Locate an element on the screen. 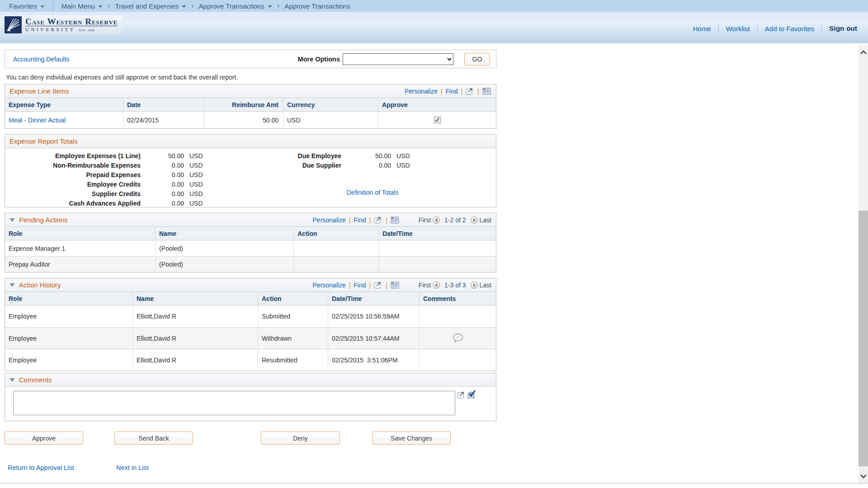  expense-report-totals-title: Expense Report Totals is located at coordinates (43, 141).